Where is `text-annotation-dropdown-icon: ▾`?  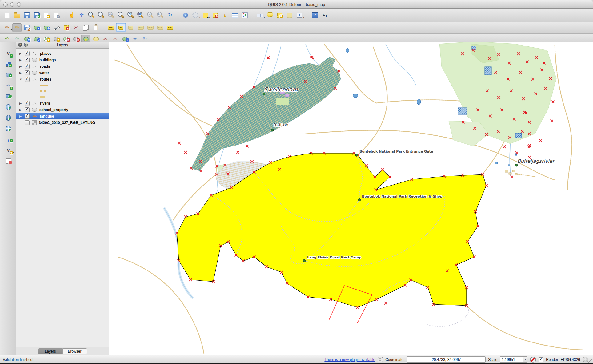 text-annotation-dropdown-icon: ▾ is located at coordinates (304, 17).